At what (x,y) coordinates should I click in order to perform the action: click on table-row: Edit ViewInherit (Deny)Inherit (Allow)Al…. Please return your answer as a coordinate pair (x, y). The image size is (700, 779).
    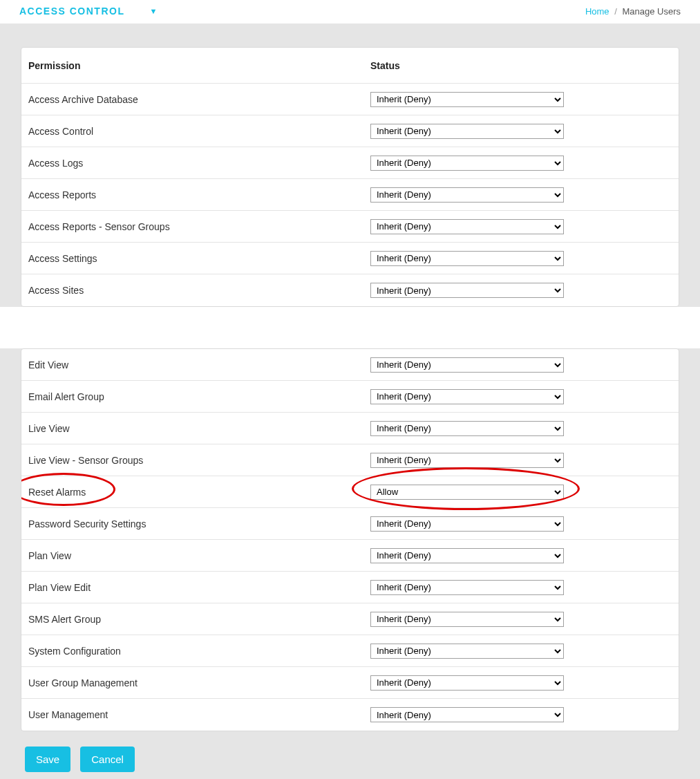
    Looking at the image, I should click on (350, 365).